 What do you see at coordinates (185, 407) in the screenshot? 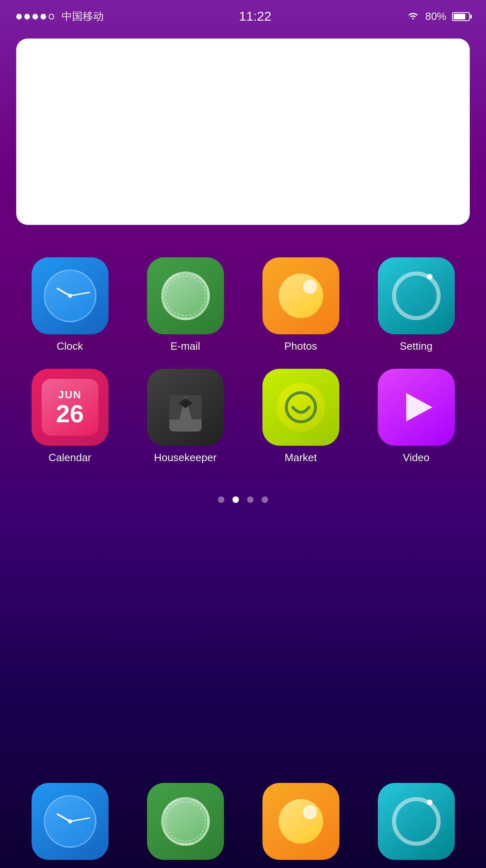
I see `housekeeper-icon` at bounding box center [185, 407].